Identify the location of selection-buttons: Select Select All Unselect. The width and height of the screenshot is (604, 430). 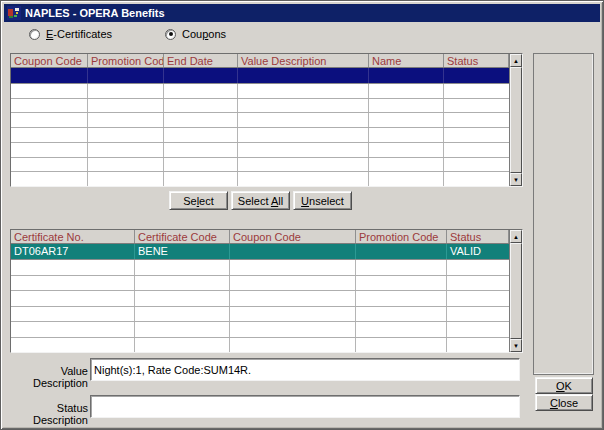
(260, 200).